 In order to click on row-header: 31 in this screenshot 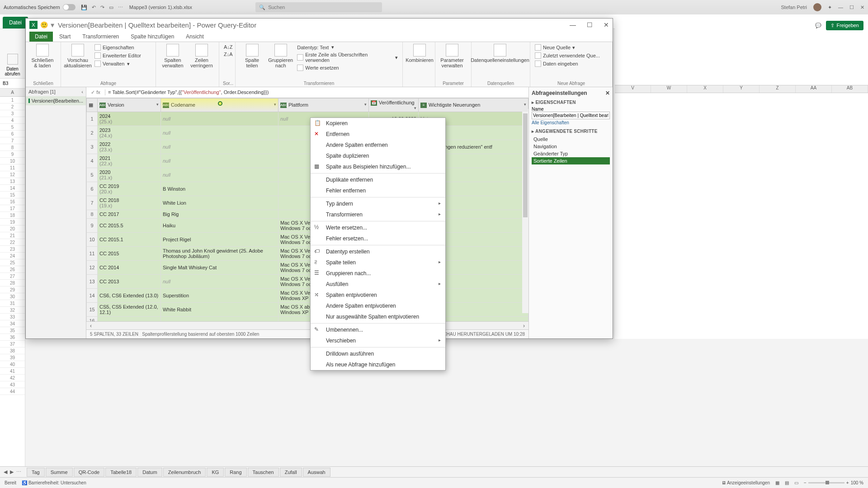, I will do `click(13, 304)`.